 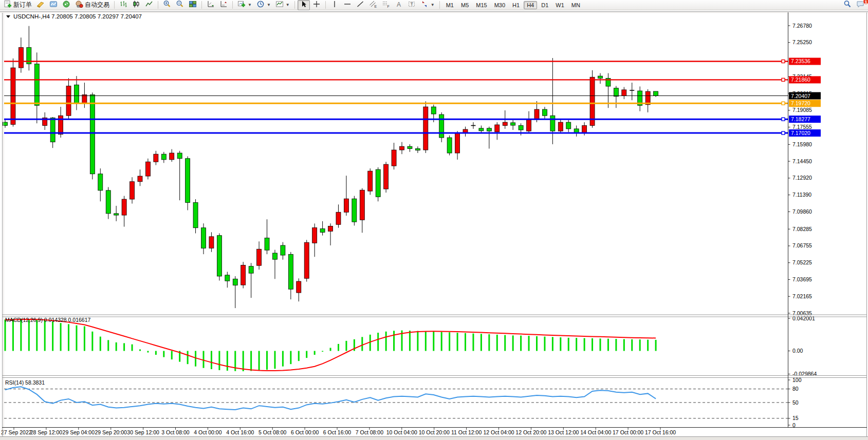 I want to click on cursor-tool-button, so click(x=304, y=5).